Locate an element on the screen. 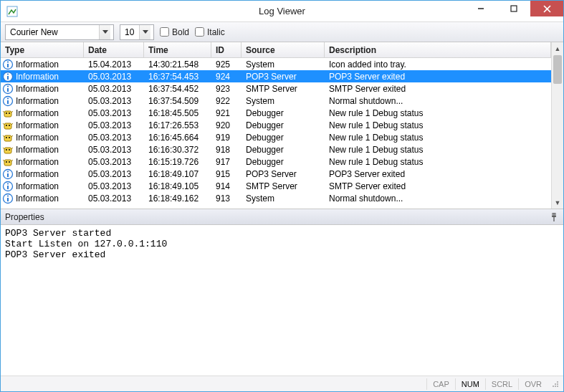  resize-grip-icon is located at coordinates (555, 384).